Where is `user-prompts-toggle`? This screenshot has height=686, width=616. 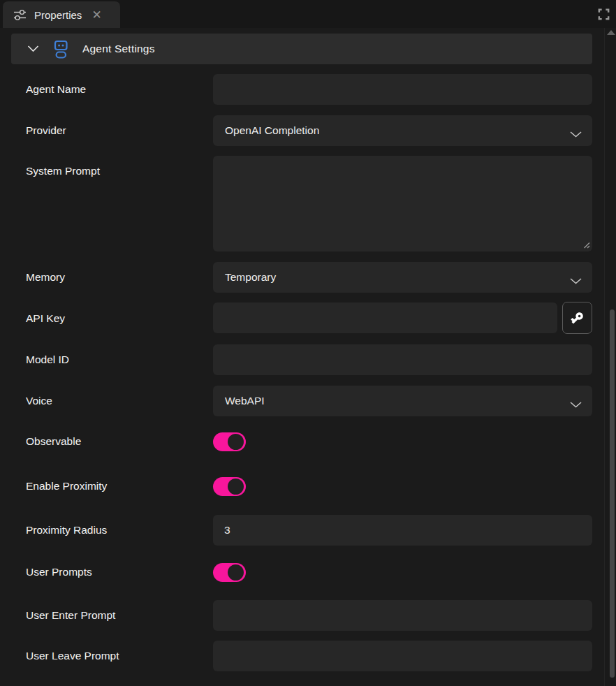
user-prompts-toggle is located at coordinates (229, 573).